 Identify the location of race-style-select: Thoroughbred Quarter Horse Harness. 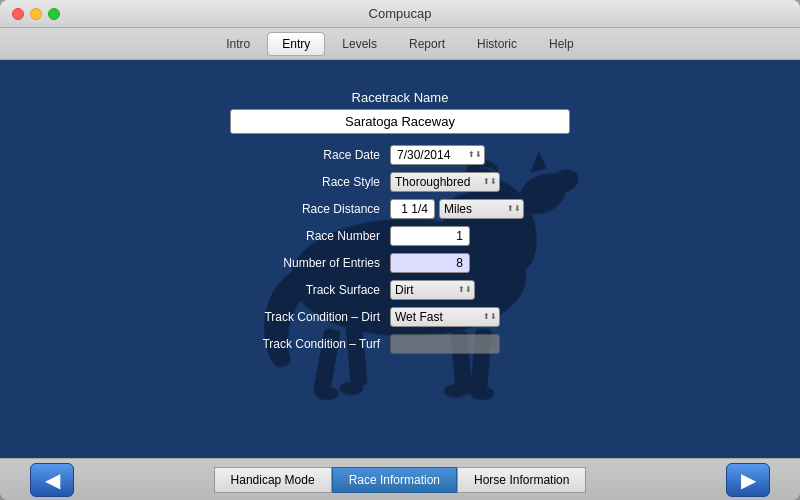
(445, 182).